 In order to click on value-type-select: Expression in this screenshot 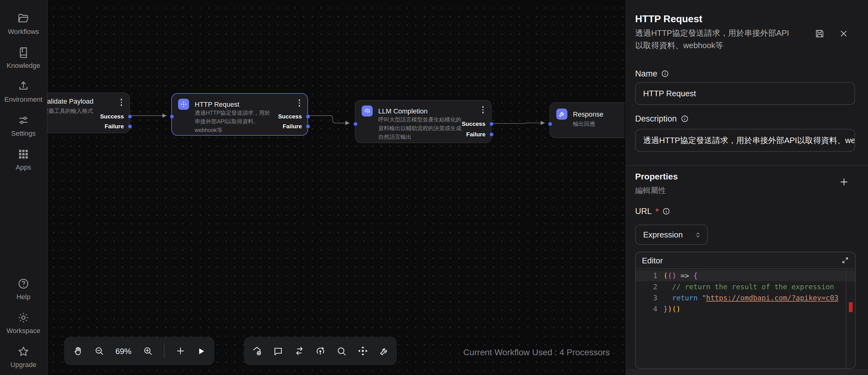, I will do `click(672, 235)`.